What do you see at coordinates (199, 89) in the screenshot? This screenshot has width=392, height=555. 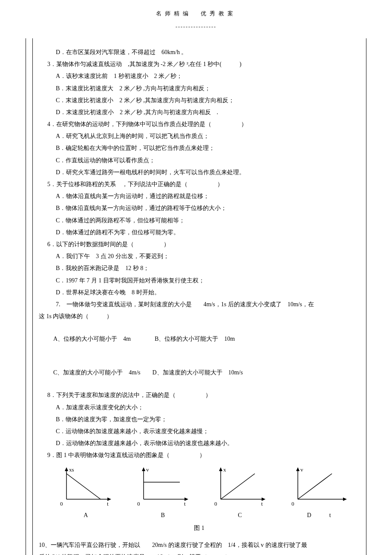 I see `q3-option-b: B．末速度比初速度大 2 米／秒 ,方向与初速度方向相反；` at bounding box center [199, 89].